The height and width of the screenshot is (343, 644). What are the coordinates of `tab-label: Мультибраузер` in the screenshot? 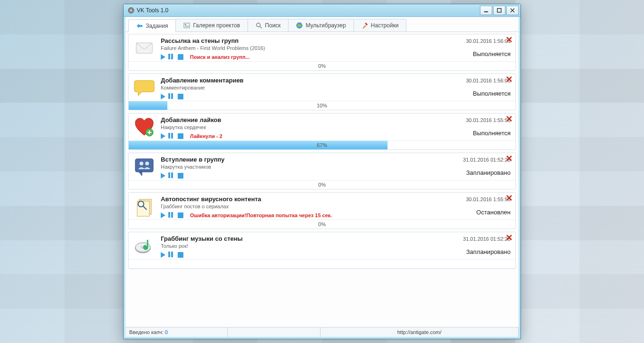 It's located at (325, 25).